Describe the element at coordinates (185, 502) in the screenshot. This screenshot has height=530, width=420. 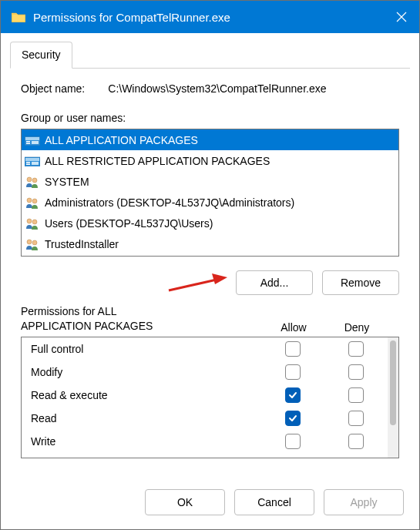
I see `ok-button: OK` at that location.